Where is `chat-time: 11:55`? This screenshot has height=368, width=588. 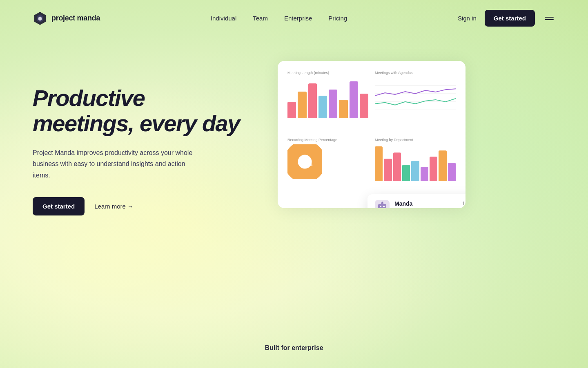 chat-time: 11:55 is located at coordinates (464, 204).